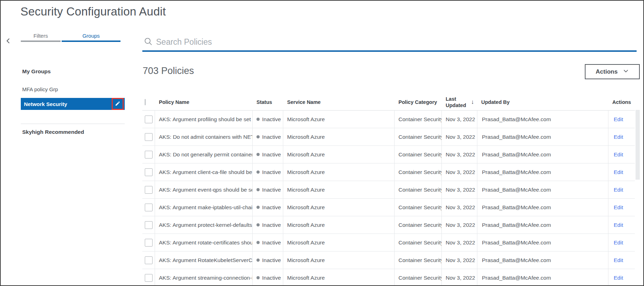 This screenshot has height=286, width=644. What do you see at coordinates (389, 260) in the screenshot?
I see `table-row: AKS: Argument RotateKubeletServerCertifi…` at bounding box center [389, 260].